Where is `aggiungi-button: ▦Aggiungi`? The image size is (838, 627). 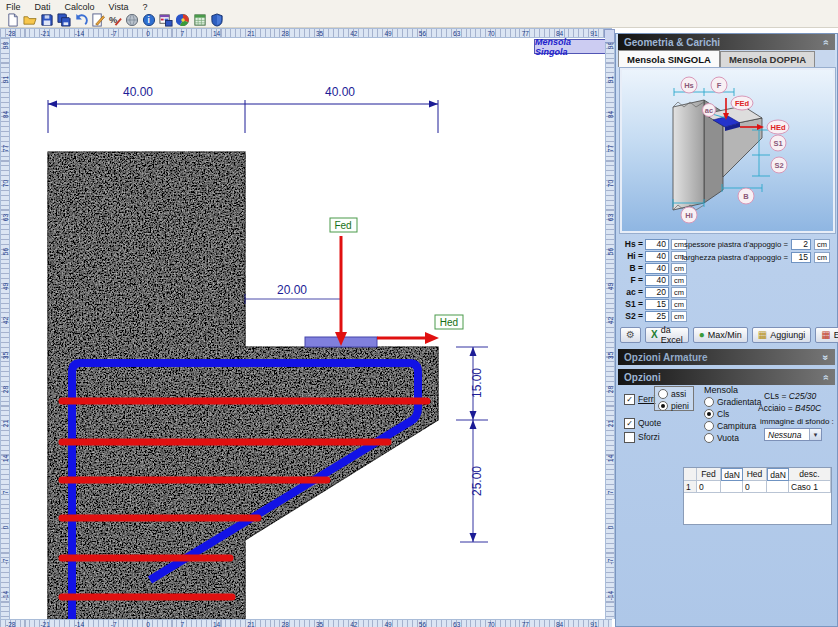
aggiungi-button: ▦Aggiungi is located at coordinates (782, 335).